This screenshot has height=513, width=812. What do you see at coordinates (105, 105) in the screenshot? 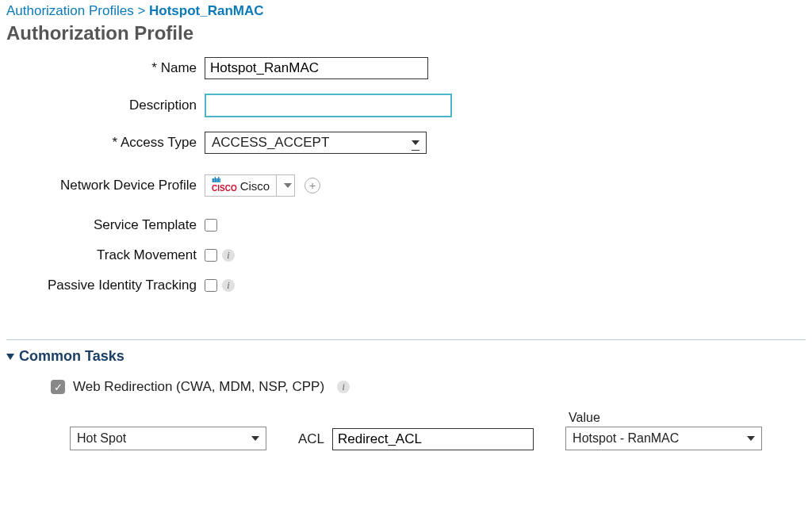
I see `description-label: Description` at bounding box center [105, 105].